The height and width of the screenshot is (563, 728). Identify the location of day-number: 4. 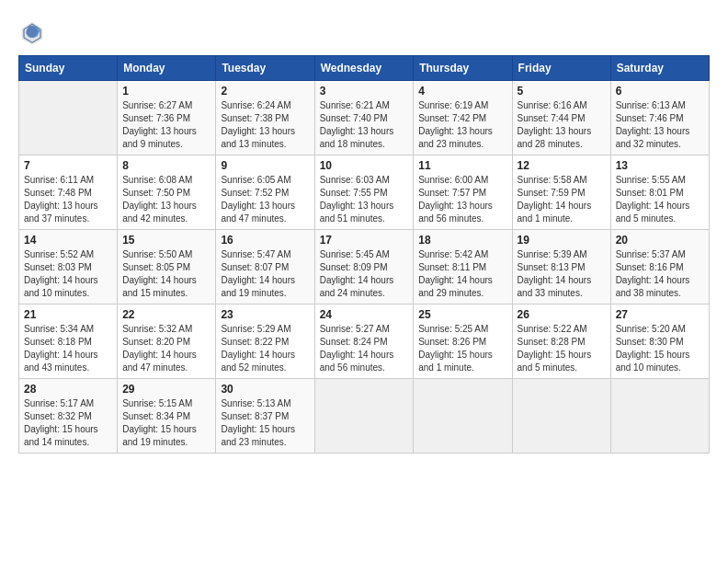
(462, 91).